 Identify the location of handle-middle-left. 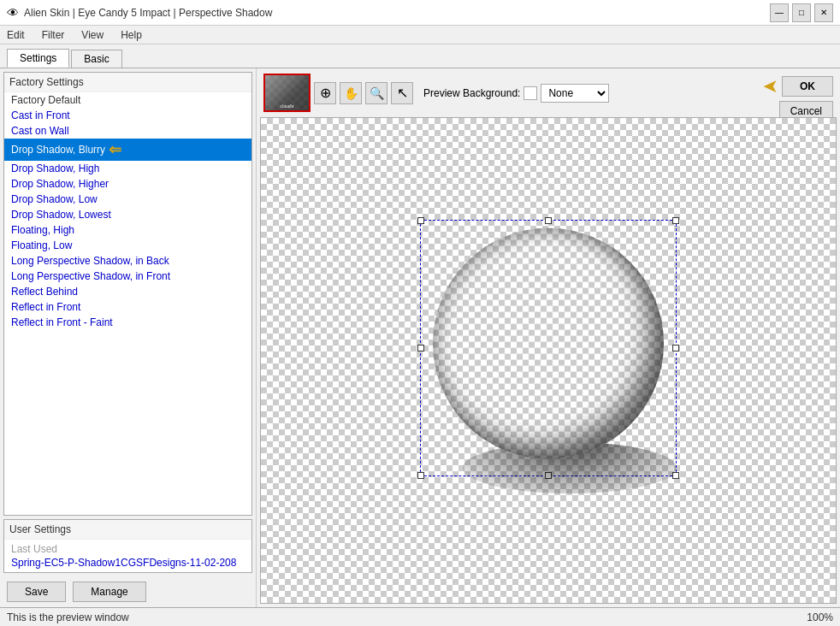
(421, 348).